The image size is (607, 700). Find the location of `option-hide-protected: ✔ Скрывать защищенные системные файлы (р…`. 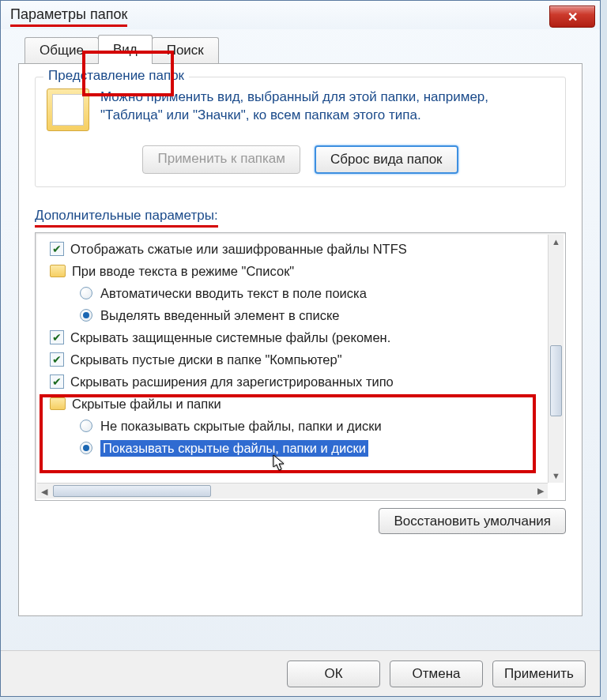

option-hide-protected: ✔ Скрывать защищенные системные файлы (р… is located at coordinates (294, 337).